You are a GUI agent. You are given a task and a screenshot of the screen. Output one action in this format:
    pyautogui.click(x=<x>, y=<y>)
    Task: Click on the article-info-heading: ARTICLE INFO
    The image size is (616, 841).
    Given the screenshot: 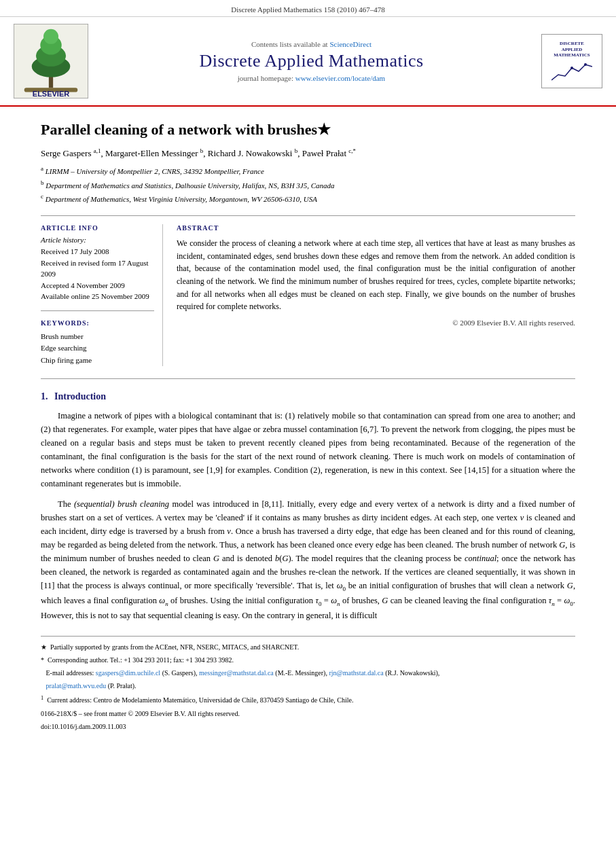 What is the action you would take?
    pyautogui.click(x=98, y=228)
    